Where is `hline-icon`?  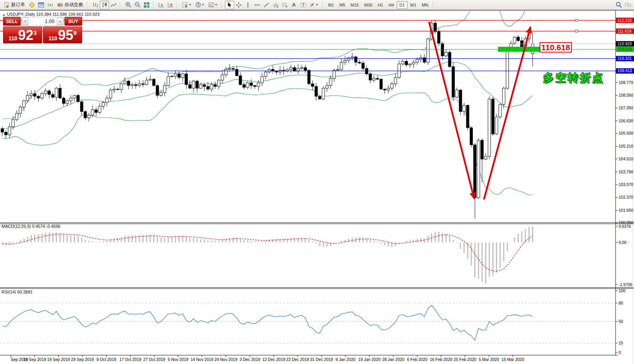 hline-icon is located at coordinates (257, 5).